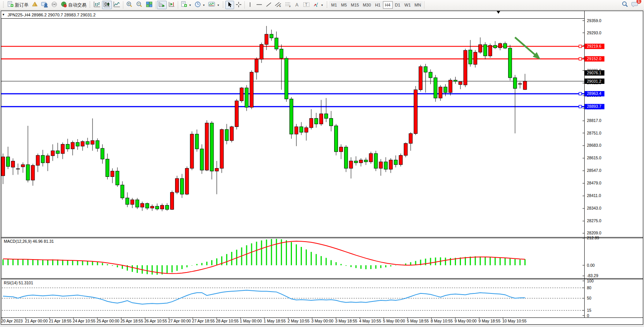  What do you see at coordinates (200, 5) in the screenshot?
I see `period-clock-button: ▼` at bounding box center [200, 5].